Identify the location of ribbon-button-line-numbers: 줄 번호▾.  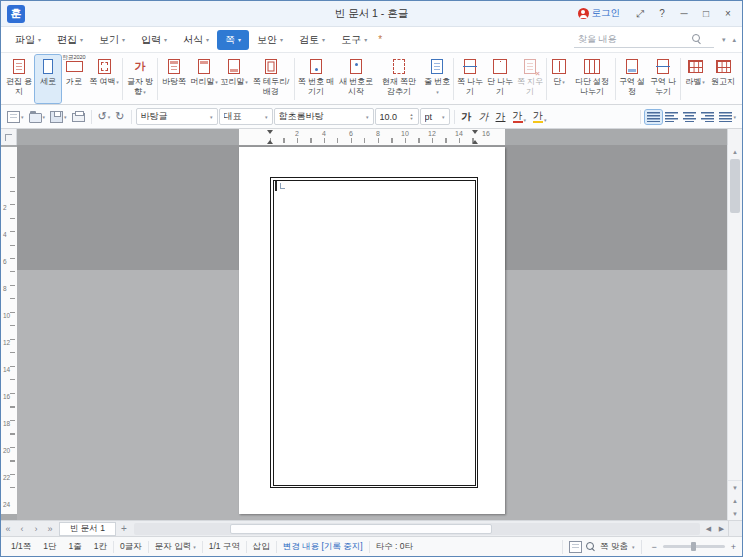
(437, 79).